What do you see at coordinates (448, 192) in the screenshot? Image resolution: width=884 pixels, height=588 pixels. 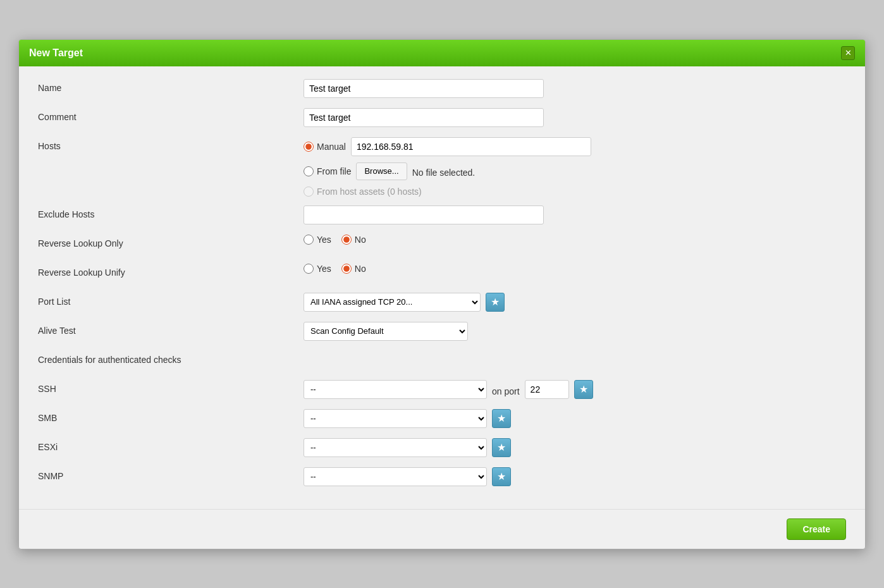 I see `hosts-fromassets-option: From host assets (0 hosts)` at bounding box center [448, 192].